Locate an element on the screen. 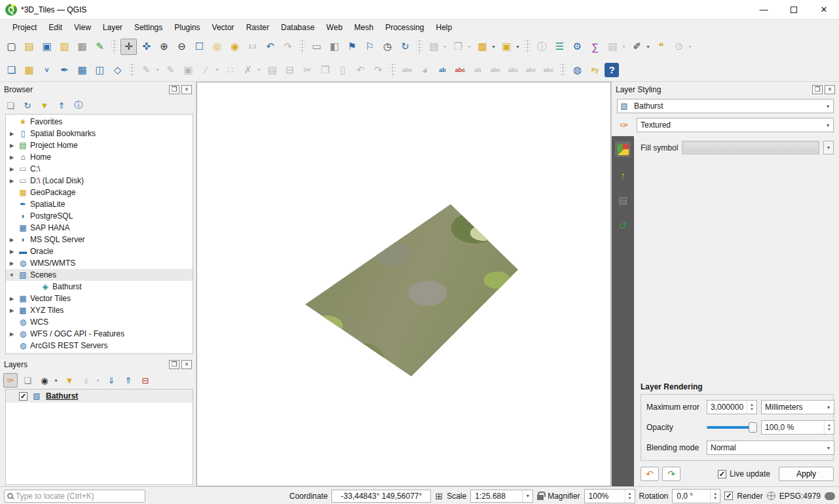 This screenshot has width=839, height=504. opacity-slider-handle is located at coordinates (753, 427).